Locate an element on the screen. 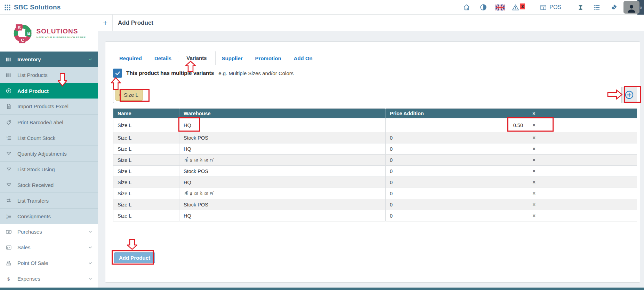  sidebar-item-list-transfers: List Transfers is located at coordinates (49, 201).